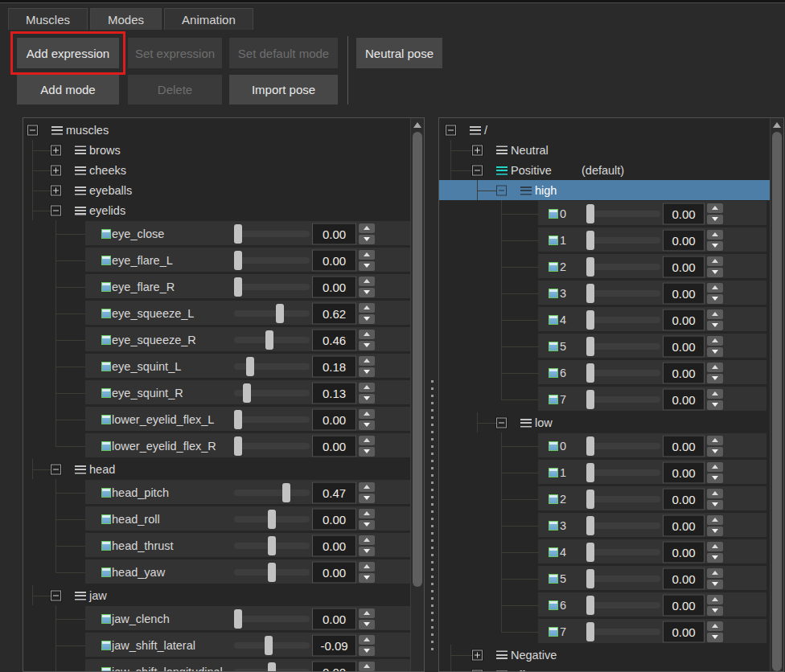 This screenshot has width=785, height=672. I want to click on add-mode-button: Add mode, so click(68, 90).